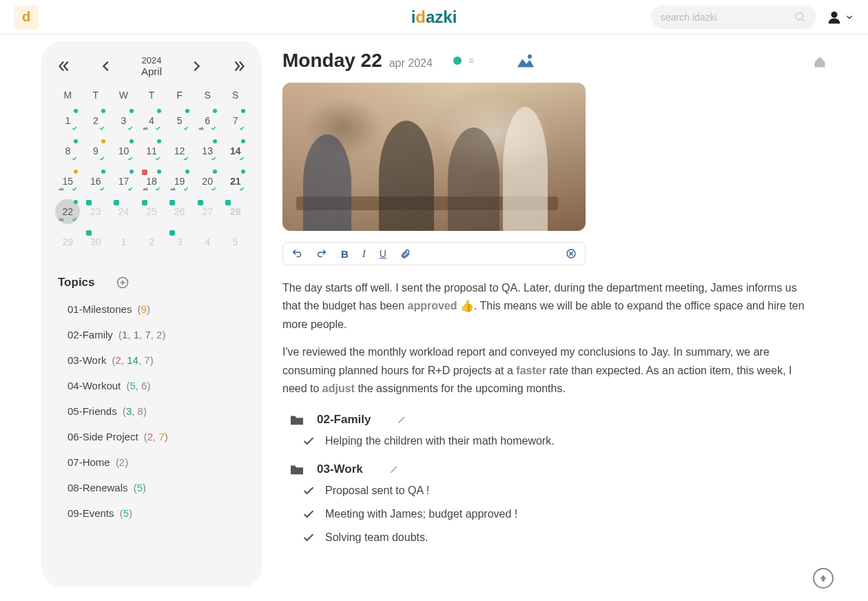 This screenshot has width=868, height=601. Describe the element at coordinates (555, 441) in the screenshot. I see `task-item: Helping the children with their math hom…` at that location.